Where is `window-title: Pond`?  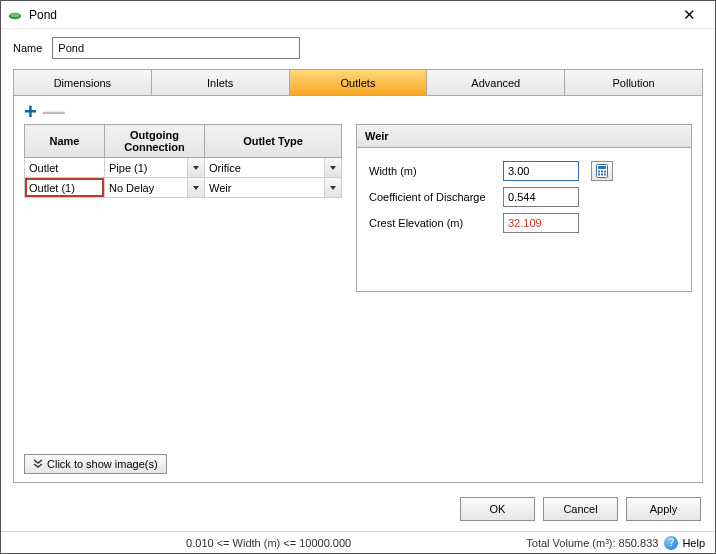 window-title: Pond is located at coordinates (349, 15).